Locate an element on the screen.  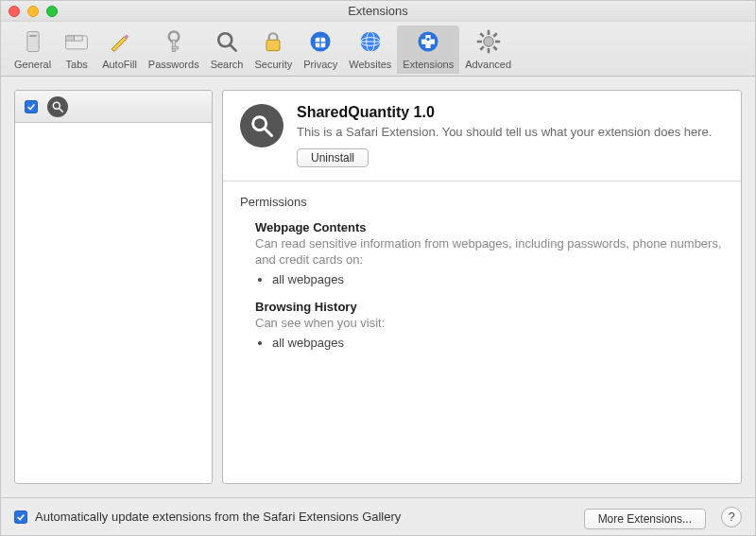
toolbar-tab-label: Passwords is located at coordinates (174, 64).